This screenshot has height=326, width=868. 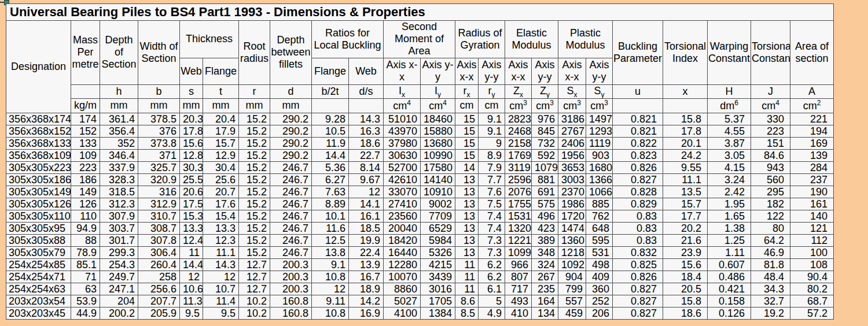 I want to click on value-cell: 3186, so click(x=572, y=119).